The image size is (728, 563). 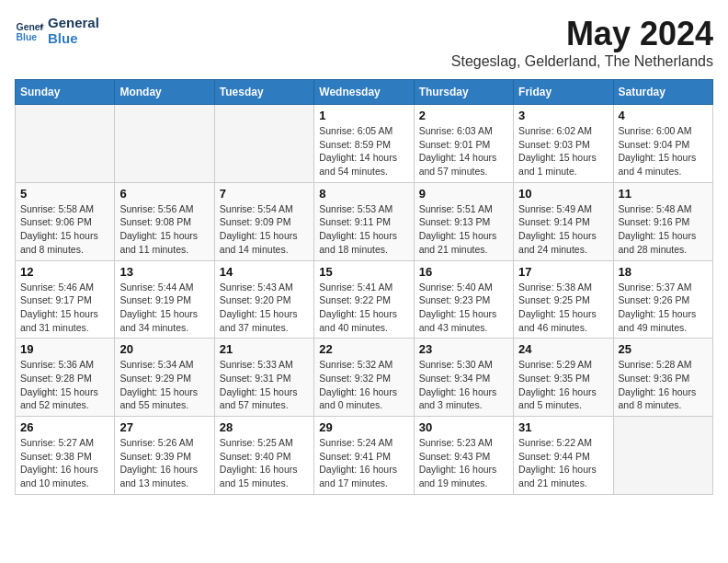 I want to click on day-info: Sunrise: 5:30 AM Sunset: 9:34 PM Dayligh…, so click(x=463, y=385).